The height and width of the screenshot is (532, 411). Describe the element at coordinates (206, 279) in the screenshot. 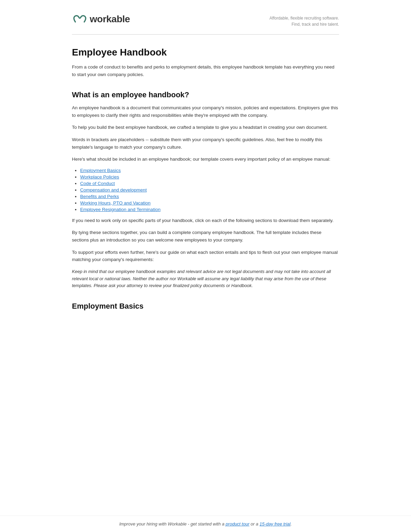

I see `legal-disclaimer: Keep in mind that our employee handbook …` at that location.